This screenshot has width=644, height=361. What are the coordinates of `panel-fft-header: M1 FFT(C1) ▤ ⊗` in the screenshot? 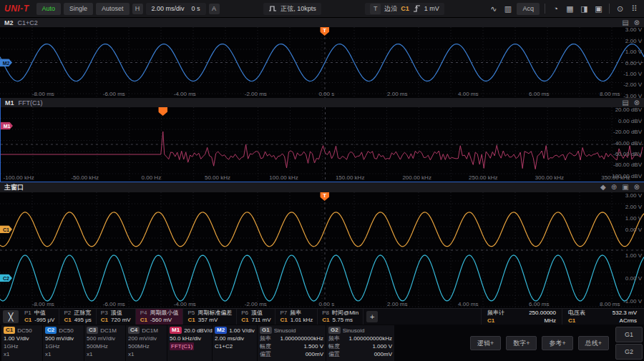 It's located at (322, 103).